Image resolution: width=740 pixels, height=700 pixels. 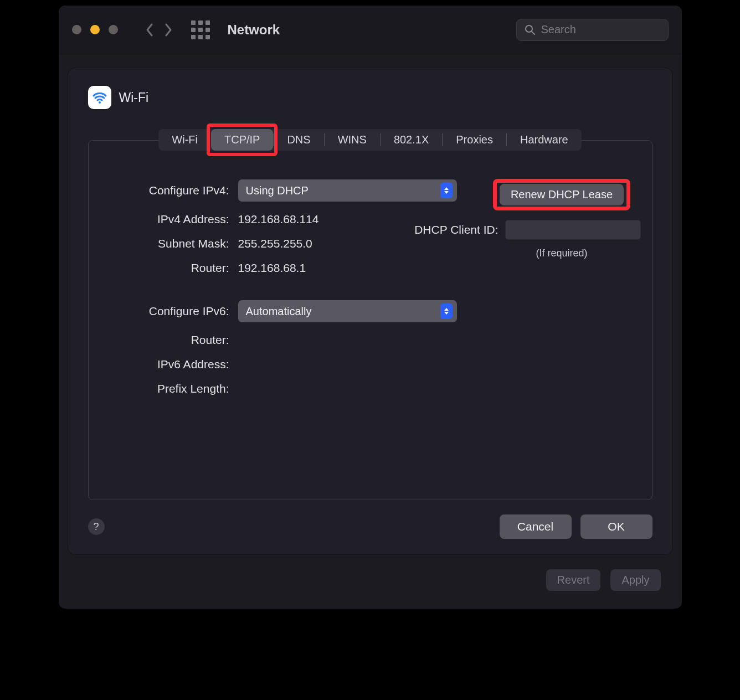 What do you see at coordinates (370, 97) in the screenshot?
I see `sheet-header: Wi-Fi` at bounding box center [370, 97].